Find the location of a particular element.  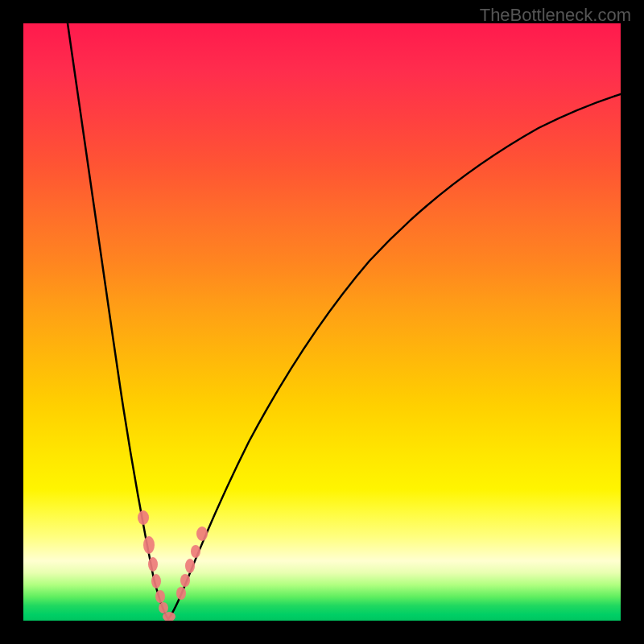

watermark-text: TheBottleneck.com is located at coordinates (555, 15).